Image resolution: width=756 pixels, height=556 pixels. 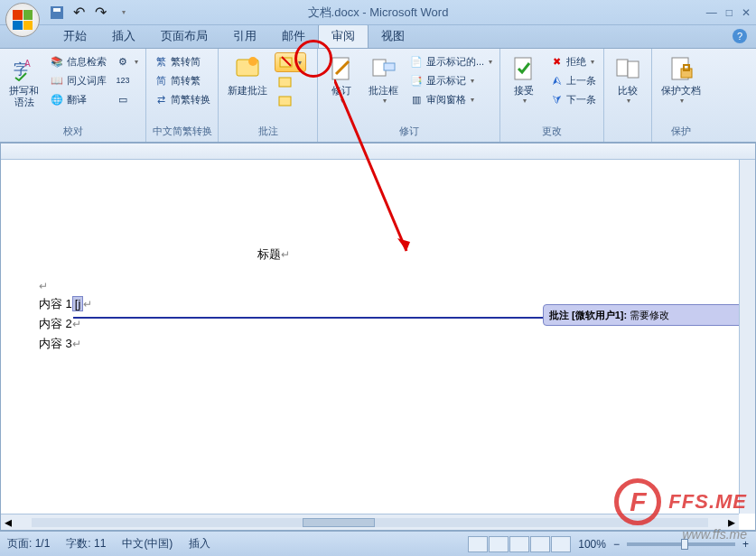 I want to click on view-buttons, so click(x=519, y=544).